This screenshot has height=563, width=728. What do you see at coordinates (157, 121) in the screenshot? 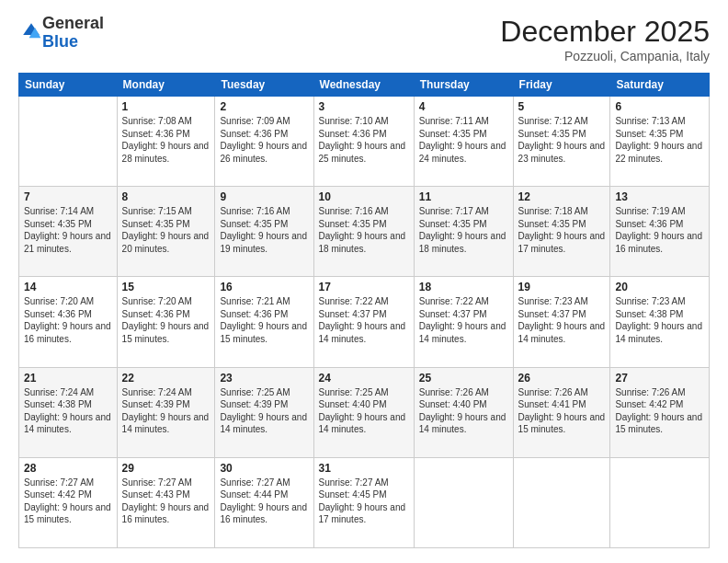
I see `sunrise-text: Sunrise: 7:08 AM` at bounding box center [157, 121].